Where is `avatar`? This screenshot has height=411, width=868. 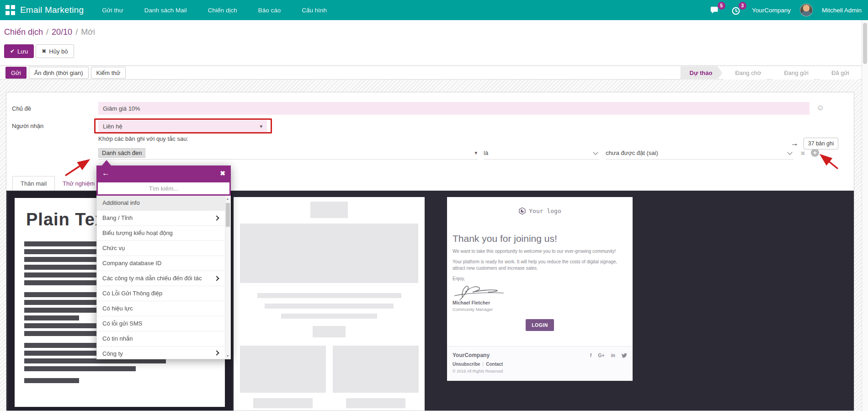 avatar is located at coordinates (806, 10).